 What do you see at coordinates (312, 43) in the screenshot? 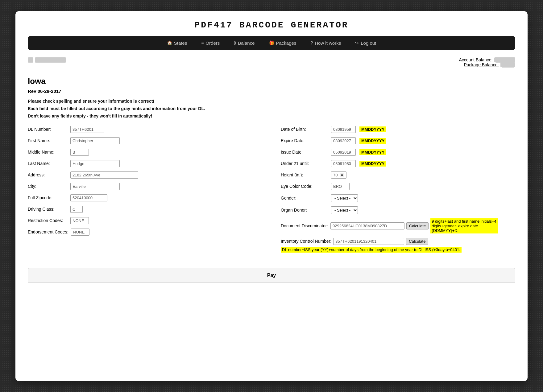
I see `question-icon: ?` at bounding box center [312, 43].